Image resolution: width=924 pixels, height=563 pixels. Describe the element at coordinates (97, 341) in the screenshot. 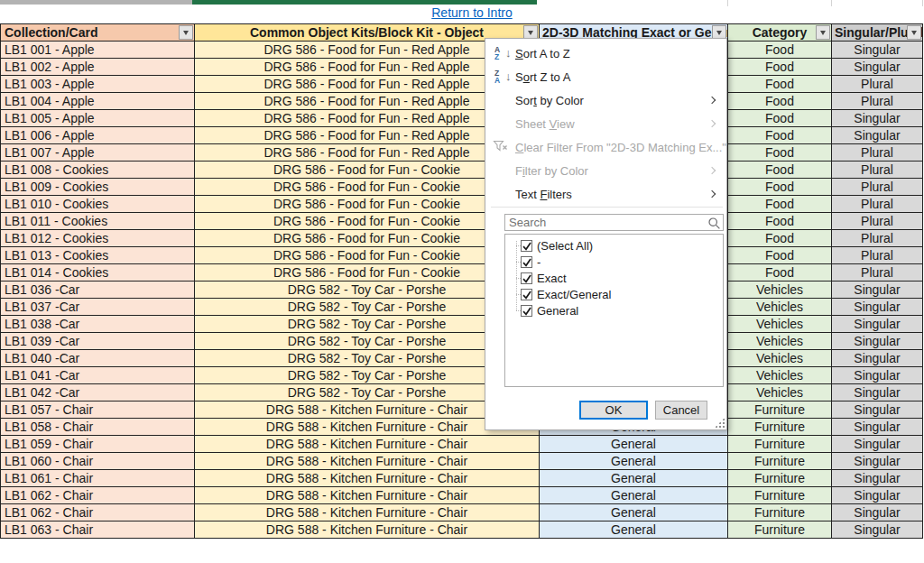

I see `cell-card: LB1 039 -Car` at that location.